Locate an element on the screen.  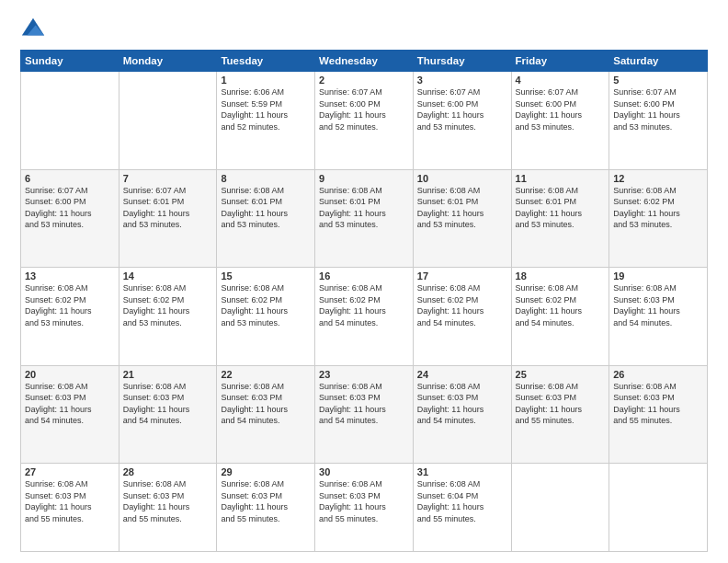
calendar-cell: 18Sunrise: 6:08 AM Sunset: 6:02 PM Dayli… is located at coordinates (561, 316).